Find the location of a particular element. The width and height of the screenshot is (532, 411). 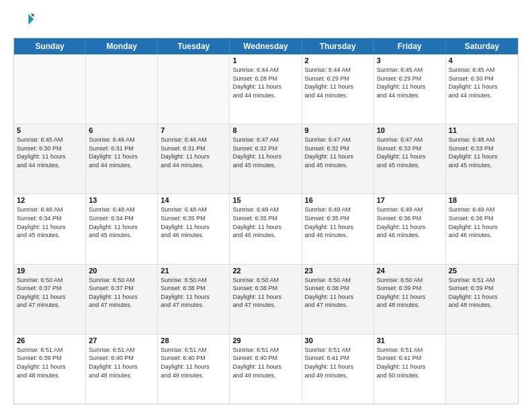

day-cell-15: 15Sunrise: 6:49 AMSunset: 6:35 PMDayligh… is located at coordinates (266, 228).